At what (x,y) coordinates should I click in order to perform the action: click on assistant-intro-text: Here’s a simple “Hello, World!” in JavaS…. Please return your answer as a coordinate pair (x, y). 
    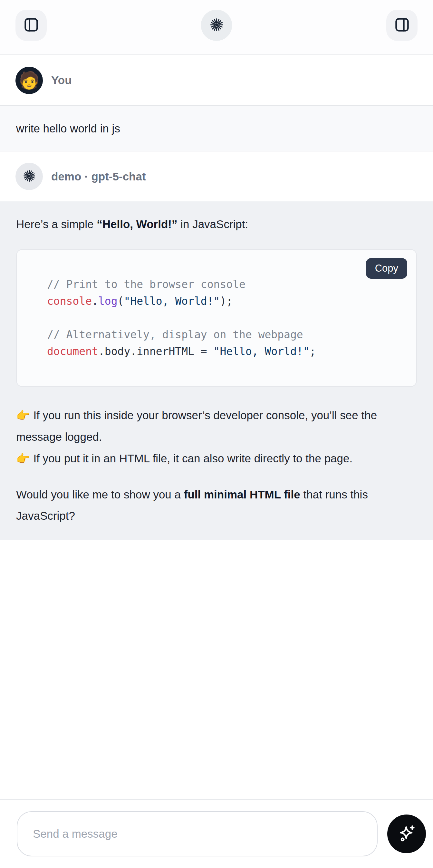
    Looking at the image, I should click on (216, 224).